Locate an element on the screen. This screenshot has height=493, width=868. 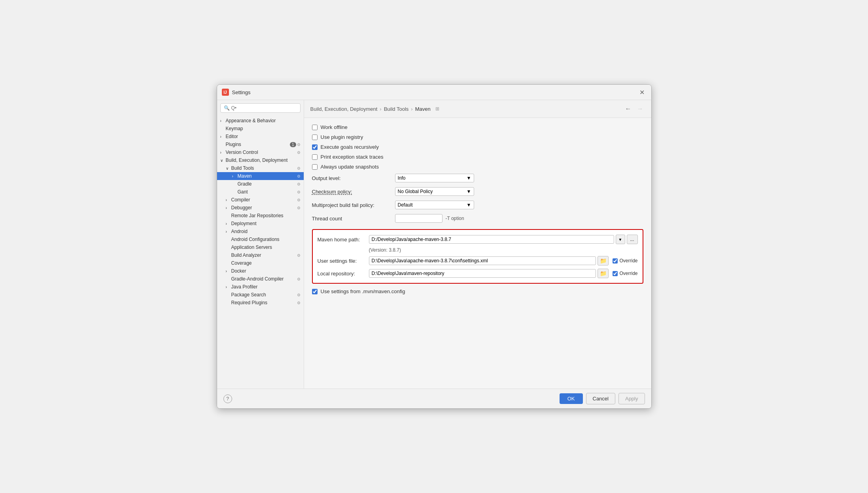
breadcrumb-current: Maven is located at coordinates (423, 109).